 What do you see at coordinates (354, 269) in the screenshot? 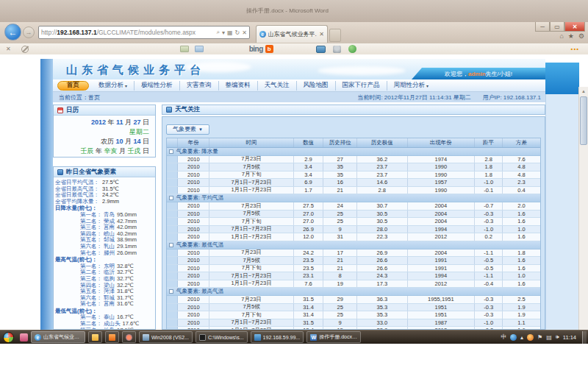
I see `table-row: 20107月下旬23.52126.61991-0.51.6` at bounding box center [354, 269].